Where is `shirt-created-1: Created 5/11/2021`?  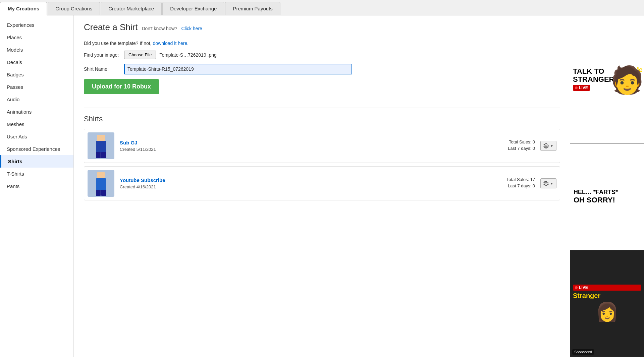
shirt-created-1: Created 5/11/2021 is located at coordinates (294, 149).